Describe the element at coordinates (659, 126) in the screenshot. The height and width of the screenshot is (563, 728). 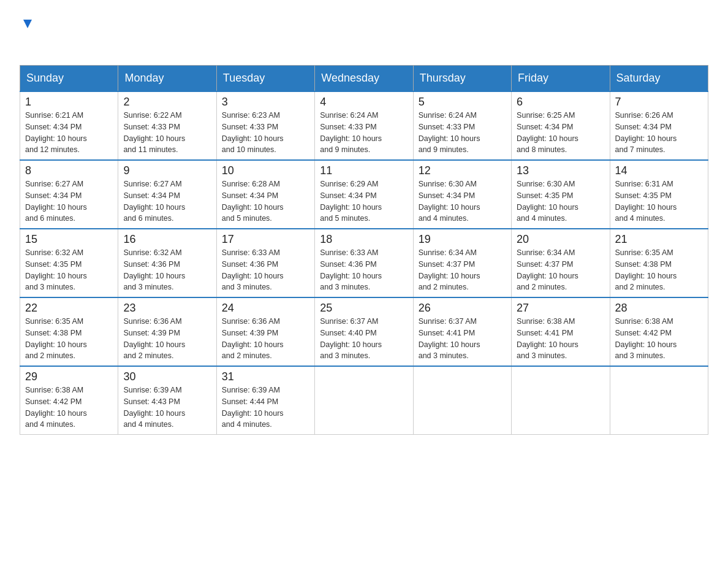
I see `calendar-cell: 7 Sunrise: 6:26 AMSunset: 4:34 PMDayligh…` at that location.